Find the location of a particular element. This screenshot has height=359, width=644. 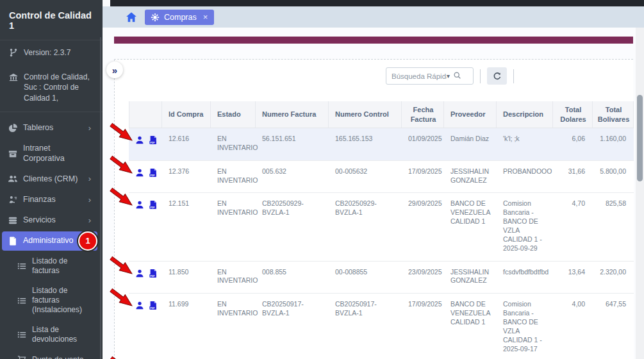

tab-label: Compras is located at coordinates (181, 17).